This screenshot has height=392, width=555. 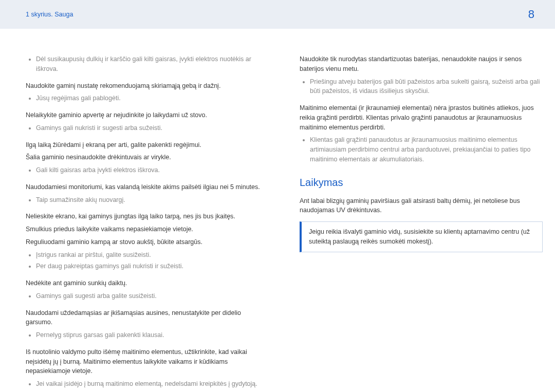 What do you see at coordinates (152, 296) in the screenshot?
I see `bullet-item: Gaminys gali sugesti arba galite susižei…` at bounding box center [152, 296].